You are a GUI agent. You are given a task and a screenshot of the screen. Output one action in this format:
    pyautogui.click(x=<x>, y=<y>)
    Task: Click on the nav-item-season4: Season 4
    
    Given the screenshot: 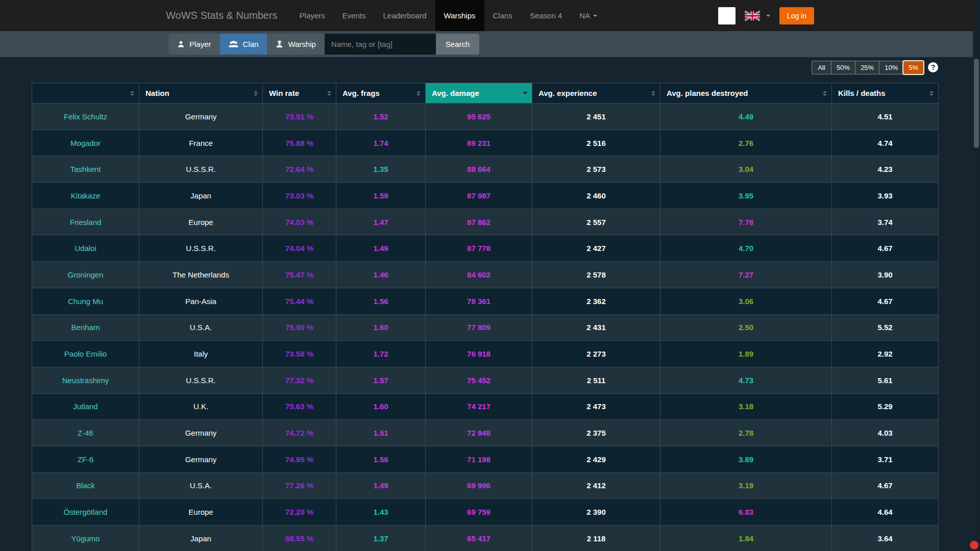 What is the action you would take?
    pyautogui.click(x=546, y=15)
    